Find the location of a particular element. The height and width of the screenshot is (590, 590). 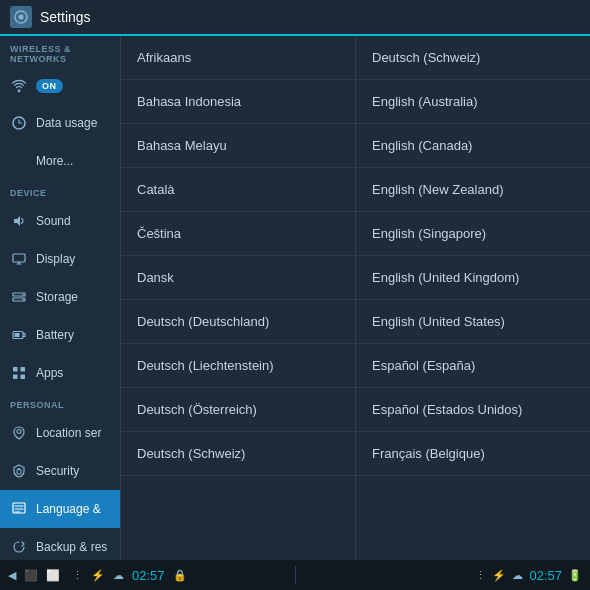

battery-label: Battery is located at coordinates (55, 335).